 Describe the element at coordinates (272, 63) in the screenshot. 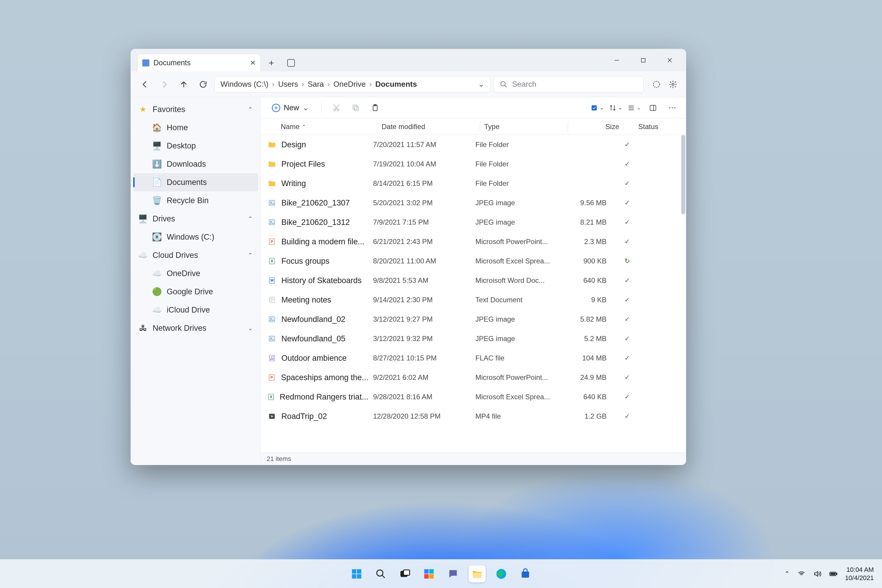

I see `new-tab-button: ＋` at that location.